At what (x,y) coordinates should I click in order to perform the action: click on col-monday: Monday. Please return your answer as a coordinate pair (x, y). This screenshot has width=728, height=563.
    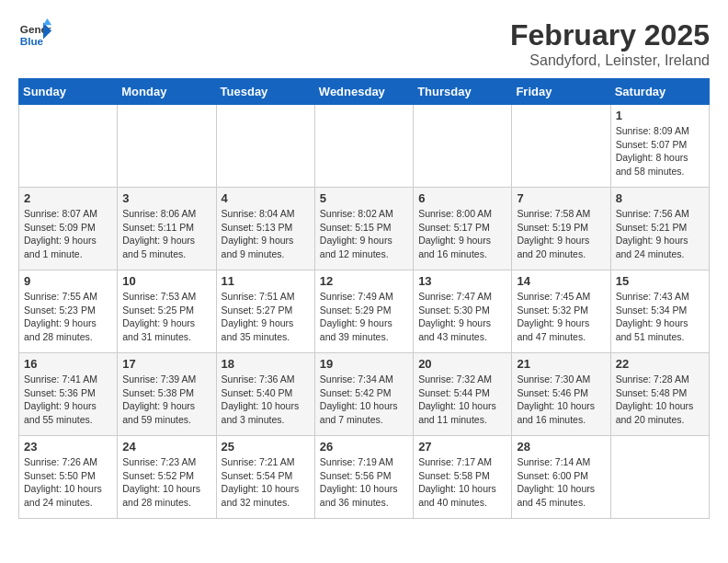
    Looking at the image, I should click on (167, 92).